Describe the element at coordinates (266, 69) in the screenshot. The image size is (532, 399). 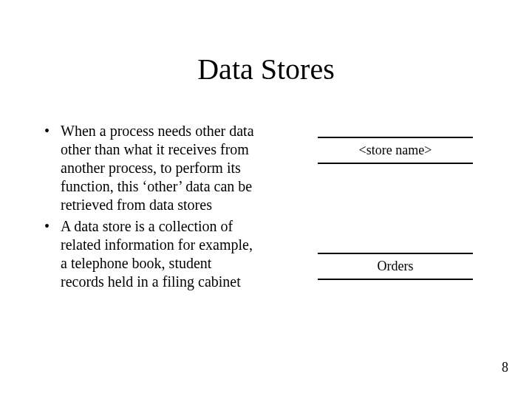
I see `slide-title: Data Stores` at that location.